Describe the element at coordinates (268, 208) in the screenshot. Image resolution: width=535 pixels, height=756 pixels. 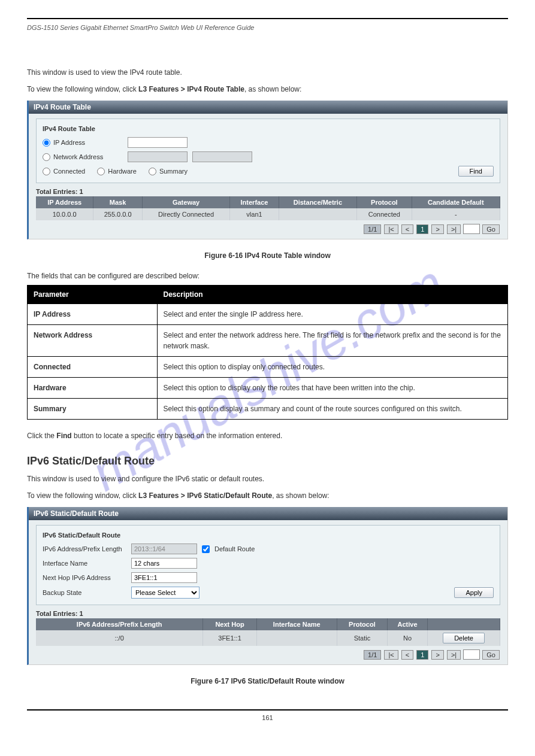
I see `ipv4-route-table: IP Address Mask Gateway Interface Distan…` at that location.